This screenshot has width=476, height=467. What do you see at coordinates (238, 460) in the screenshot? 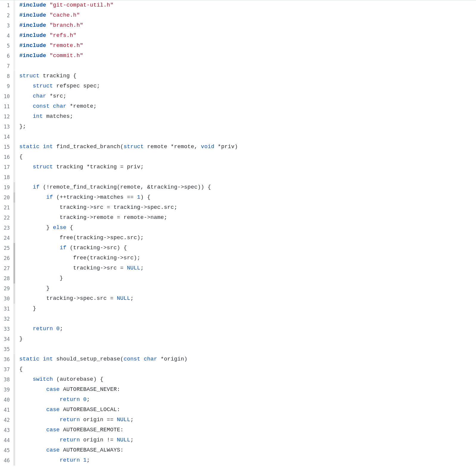
I see `code-line: 46 return 1;` at bounding box center [238, 460].